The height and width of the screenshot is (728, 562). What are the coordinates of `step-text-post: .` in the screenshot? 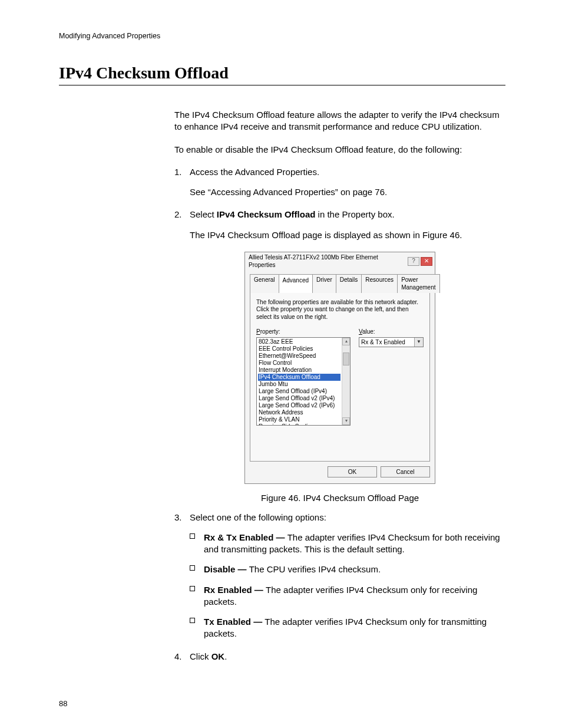 It's located at (226, 657).